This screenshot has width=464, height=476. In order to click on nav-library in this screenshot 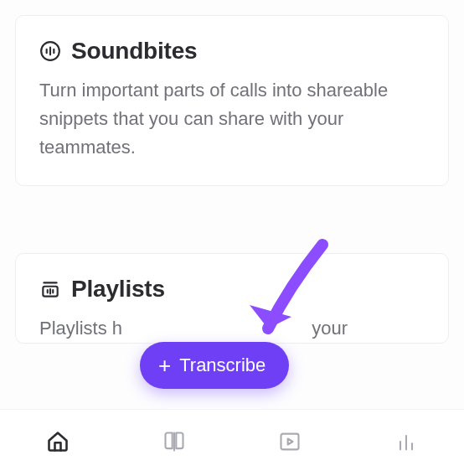, I will do `click(174, 442)`.